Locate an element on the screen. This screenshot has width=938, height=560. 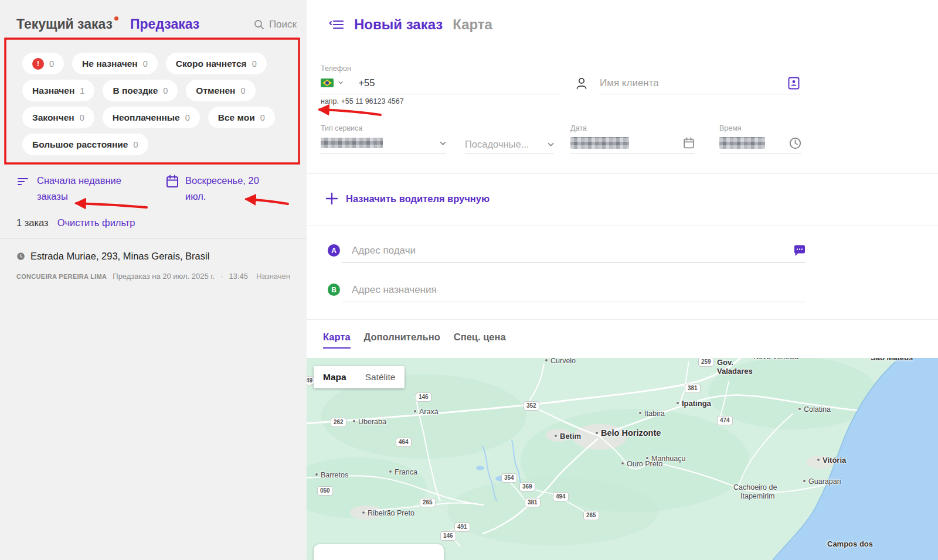
order-time: 13:45 is located at coordinates (239, 276).